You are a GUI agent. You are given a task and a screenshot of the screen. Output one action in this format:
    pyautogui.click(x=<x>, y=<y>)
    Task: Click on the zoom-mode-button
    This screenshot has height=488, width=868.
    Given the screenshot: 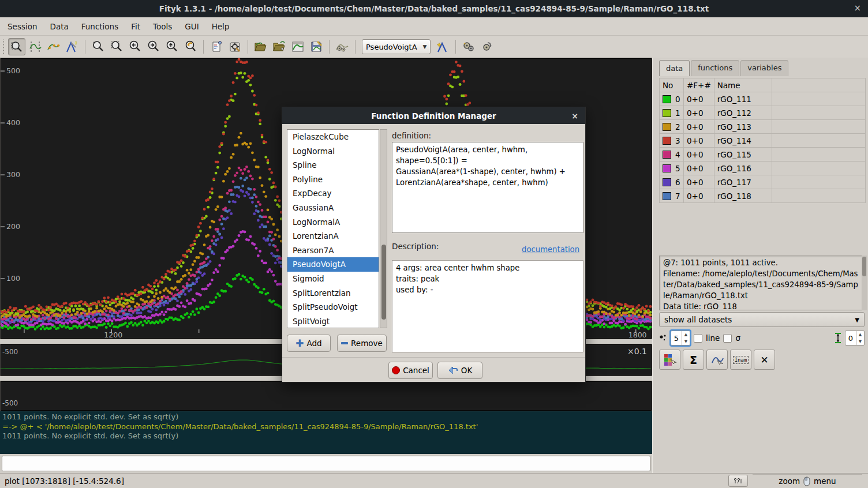 What is the action you would take?
    pyautogui.click(x=17, y=47)
    